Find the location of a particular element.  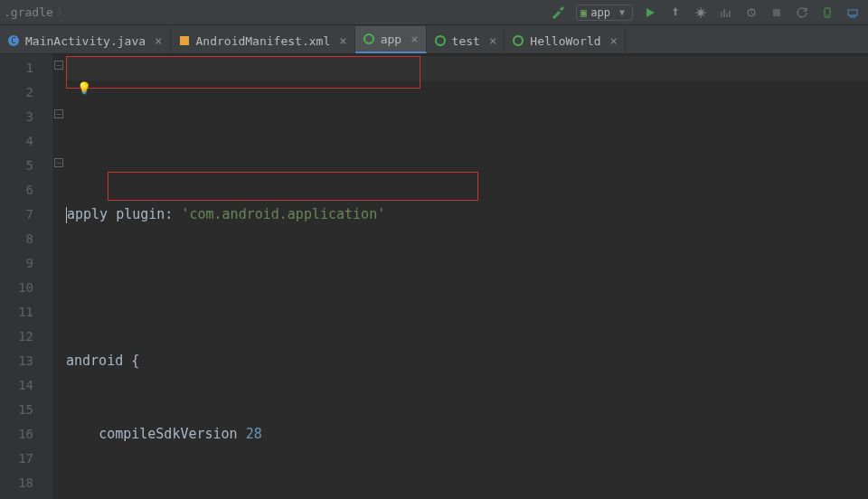

line-number: 5 is located at coordinates (16, 166).